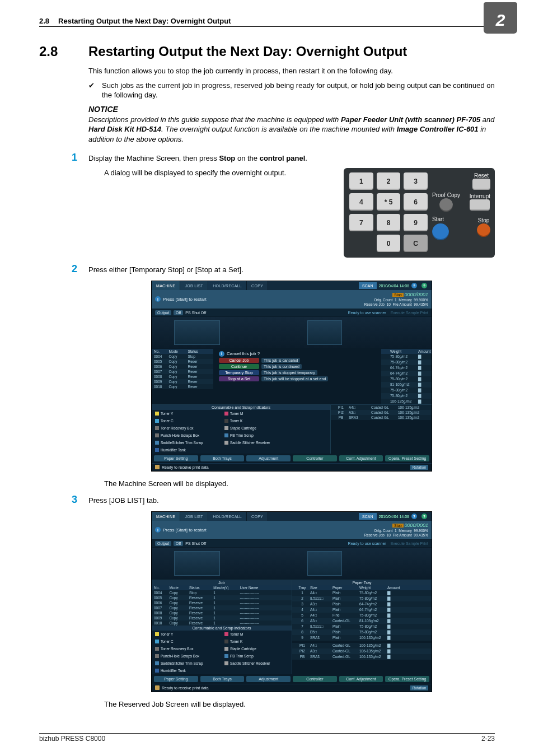 The height and width of the screenshot is (756, 534). What do you see at coordinates (297, 361) in the screenshot?
I see `dialog-option-0: Cancel Job This job is canceled` at bounding box center [297, 361].